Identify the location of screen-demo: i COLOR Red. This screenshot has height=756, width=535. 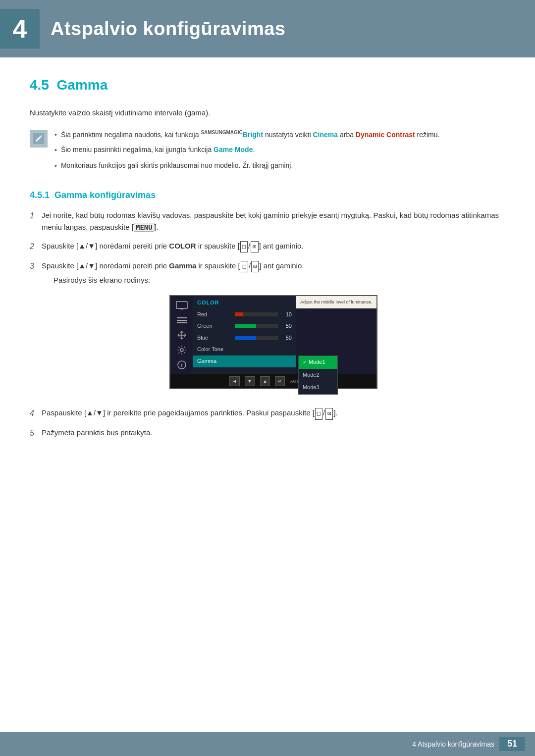
(273, 342).